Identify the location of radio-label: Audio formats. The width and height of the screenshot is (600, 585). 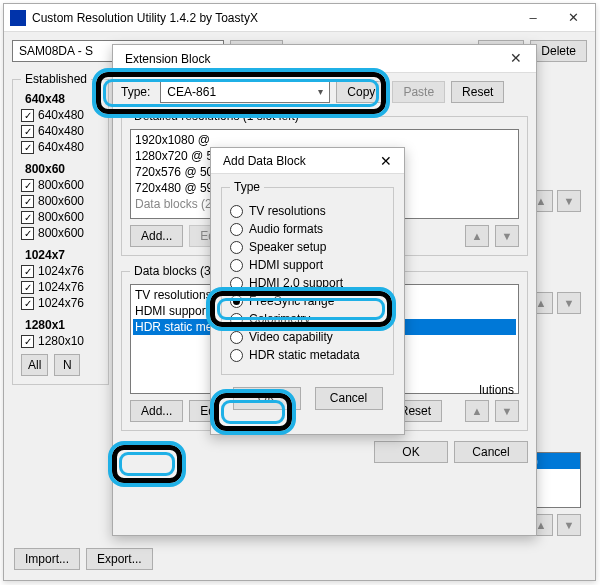
(286, 229).